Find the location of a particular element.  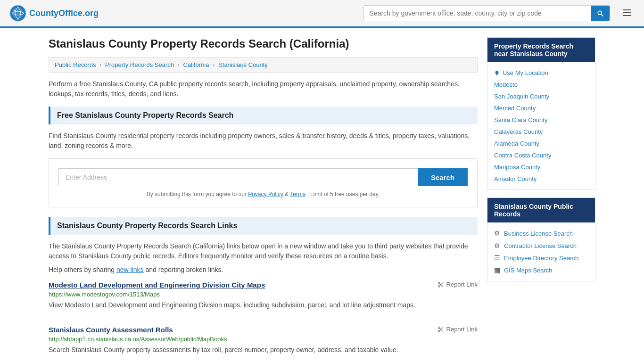

links-description: The Stanislaus County Property Records S… is located at coordinates (263, 251).